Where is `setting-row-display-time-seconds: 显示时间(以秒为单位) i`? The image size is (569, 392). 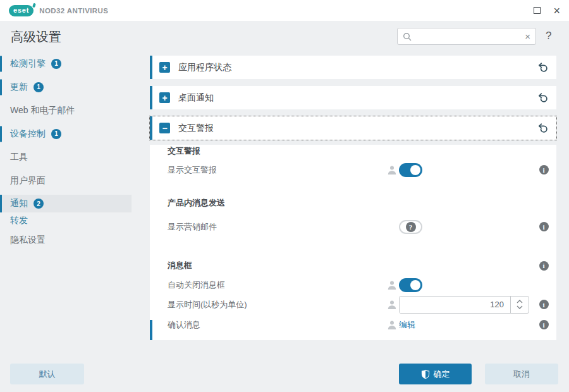 setting-row-display-time-seconds: 显示时间(以秒为单位) i is located at coordinates (353, 305).